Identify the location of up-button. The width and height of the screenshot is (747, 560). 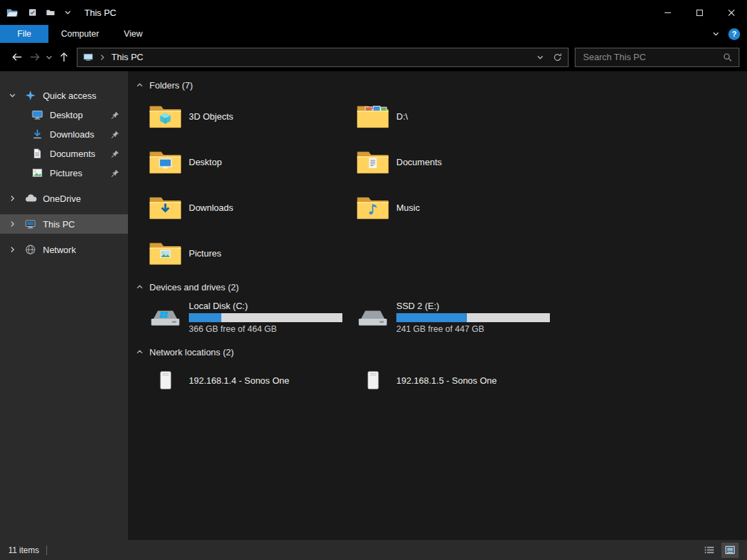
(64, 57).